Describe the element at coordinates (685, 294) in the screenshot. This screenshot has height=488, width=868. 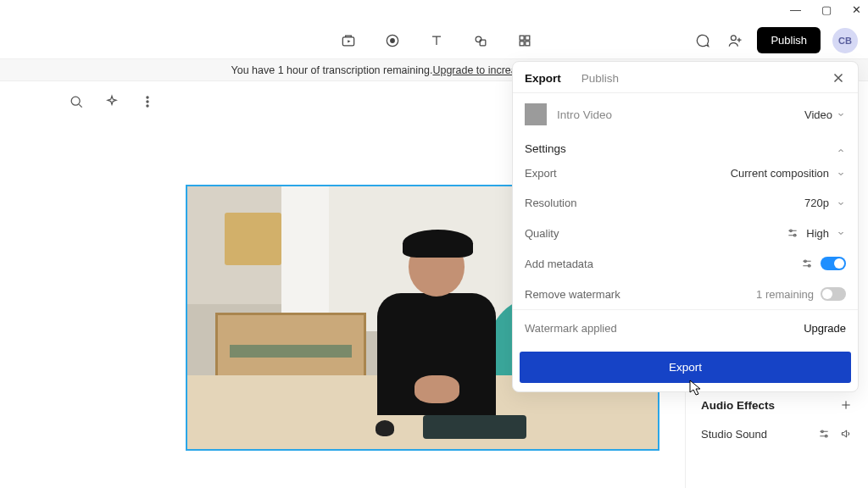
I see `watermark-row: Remove watermark 1 remaining` at that location.